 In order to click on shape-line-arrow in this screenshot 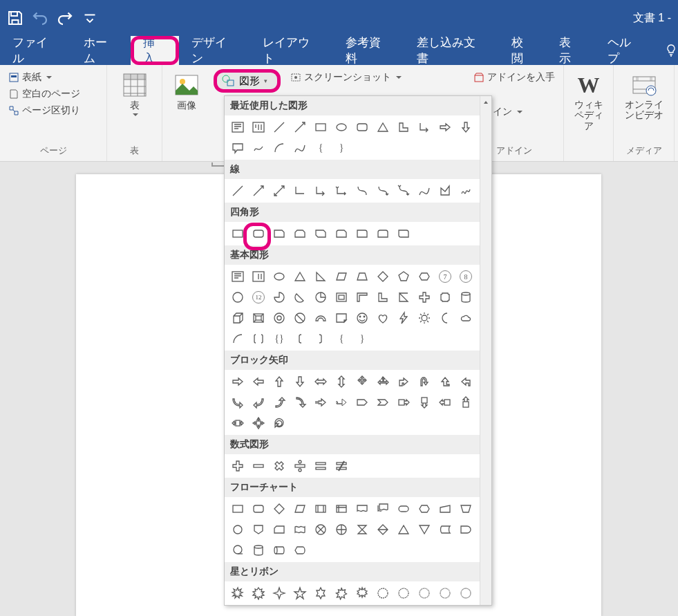, I will do `click(300, 127)`.